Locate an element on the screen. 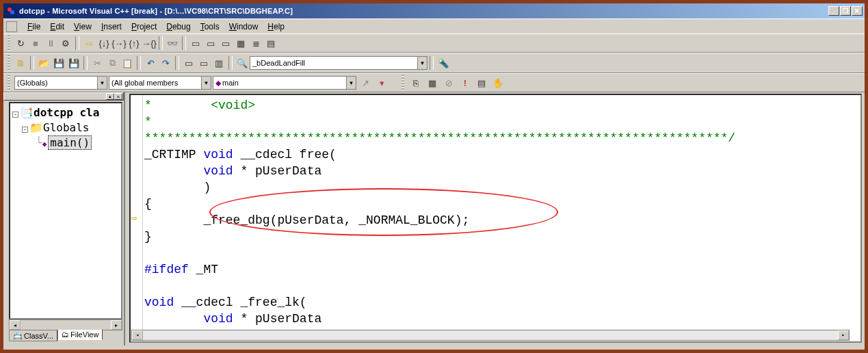 This screenshot has width=868, height=353. filter-combo-text: (All global members is located at coordinates (156, 83).